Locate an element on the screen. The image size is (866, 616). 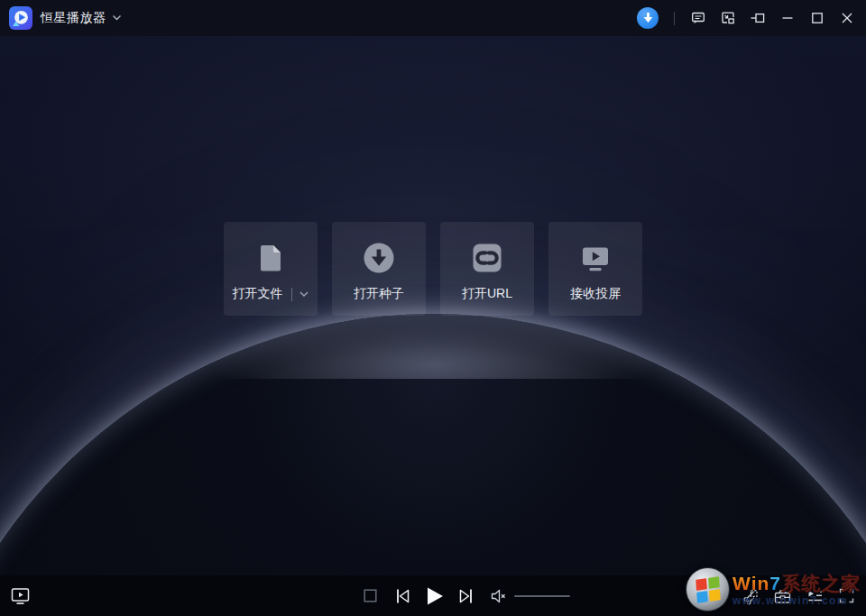
fullscreen-icon is located at coordinates (846, 595).